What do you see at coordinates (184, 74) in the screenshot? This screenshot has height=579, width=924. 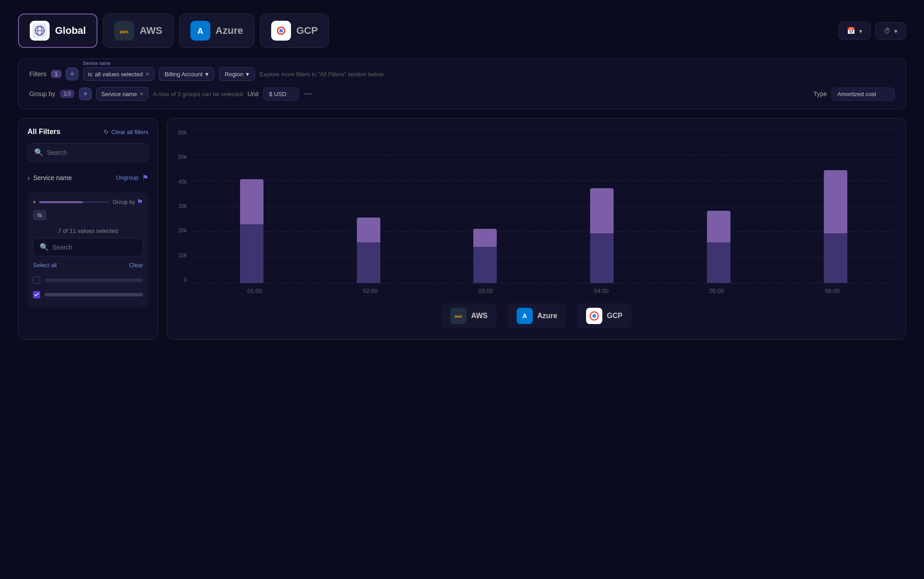 I see `billing-account-label: Billing Account` at bounding box center [184, 74].